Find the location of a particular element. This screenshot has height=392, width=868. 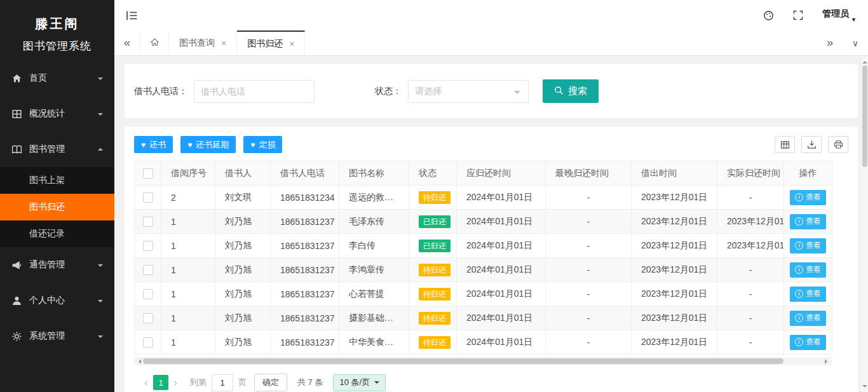

collapse-sidebar-icon is located at coordinates (132, 15).